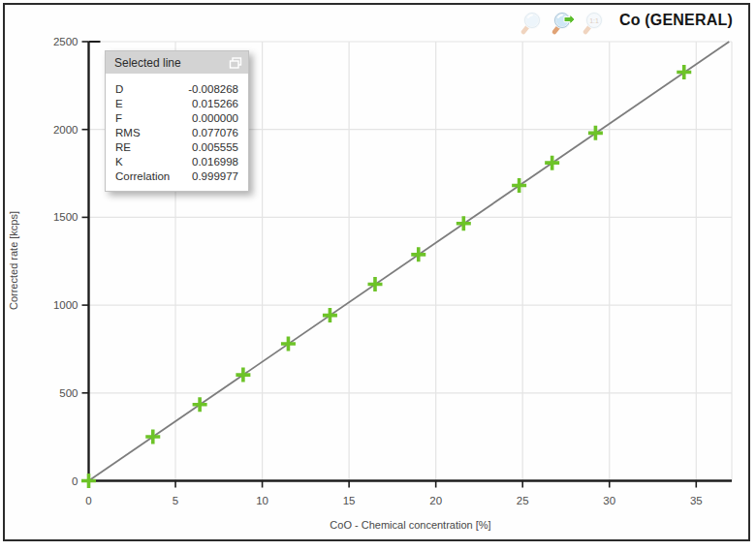  What do you see at coordinates (213, 89) in the screenshot?
I see `coefficient-value: -0.008268` at bounding box center [213, 89].